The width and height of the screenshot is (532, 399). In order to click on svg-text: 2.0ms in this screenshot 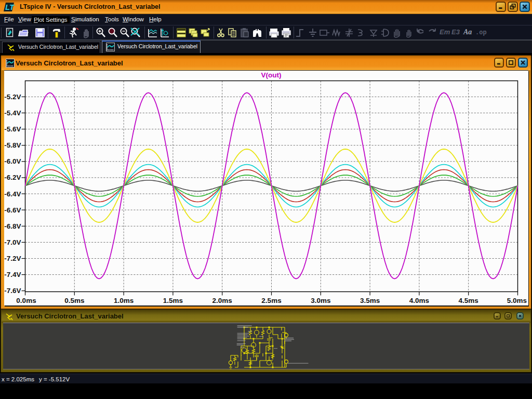, I will do `click(222, 300)`.